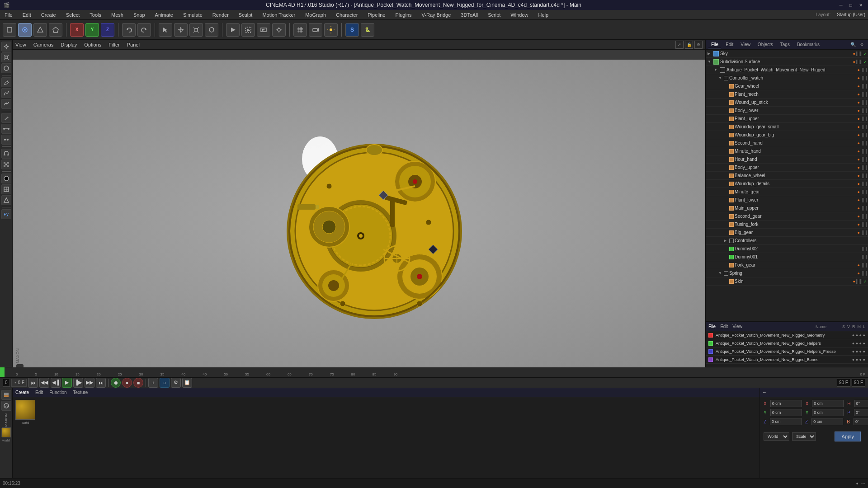 This screenshot has height=488, width=868. What do you see at coordinates (21, 45) in the screenshot?
I see `viewport-menu-view: View` at bounding box center [21, 45].